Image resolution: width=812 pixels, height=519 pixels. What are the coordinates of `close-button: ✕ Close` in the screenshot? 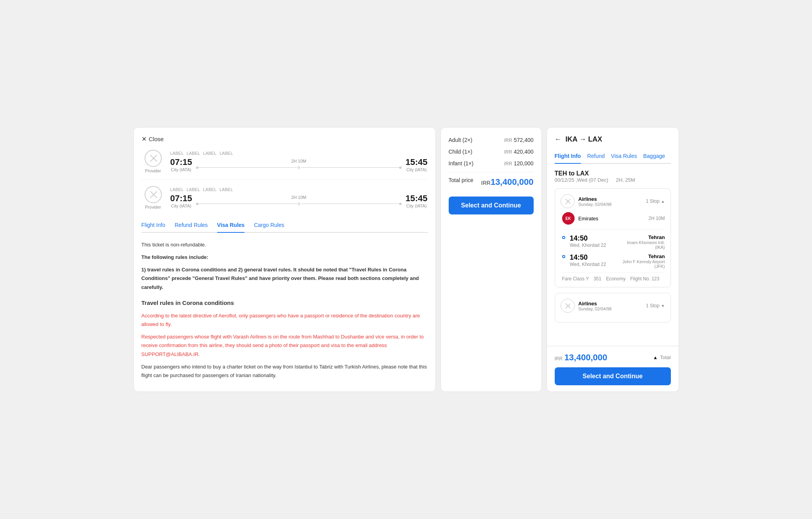 It's located at (285, 139).